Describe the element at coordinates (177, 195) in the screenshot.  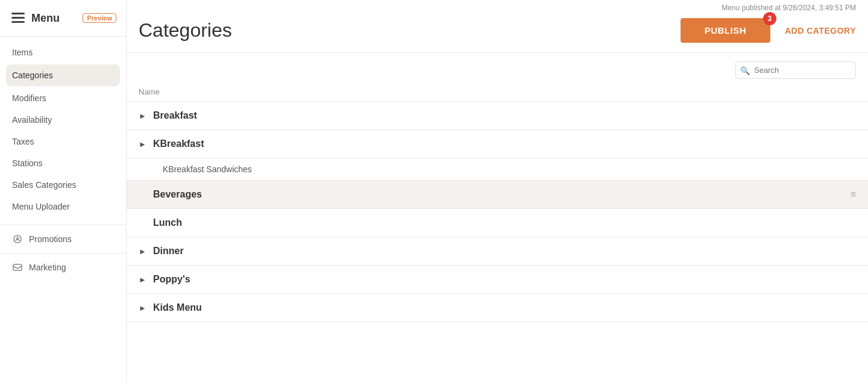
I see `category-label: Beverages` at that location.